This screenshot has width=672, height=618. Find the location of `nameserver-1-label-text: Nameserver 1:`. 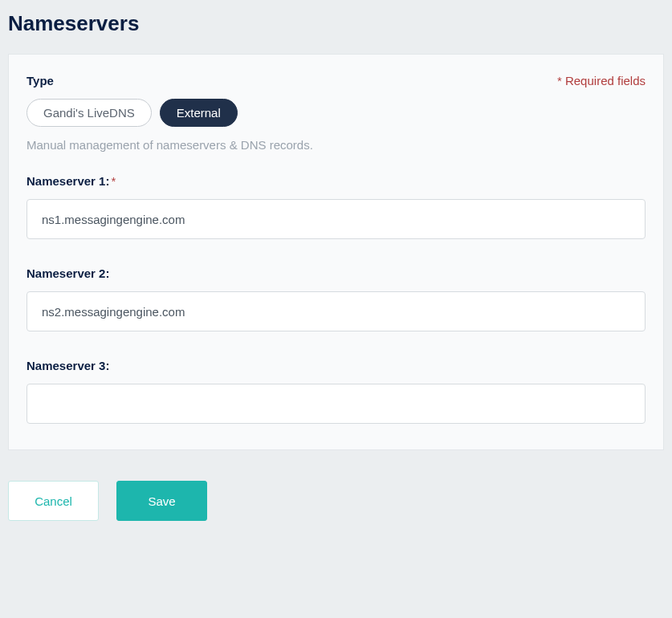

nameserver-1-label-text: Nameserver 1: is located at coordinates (67, 181).